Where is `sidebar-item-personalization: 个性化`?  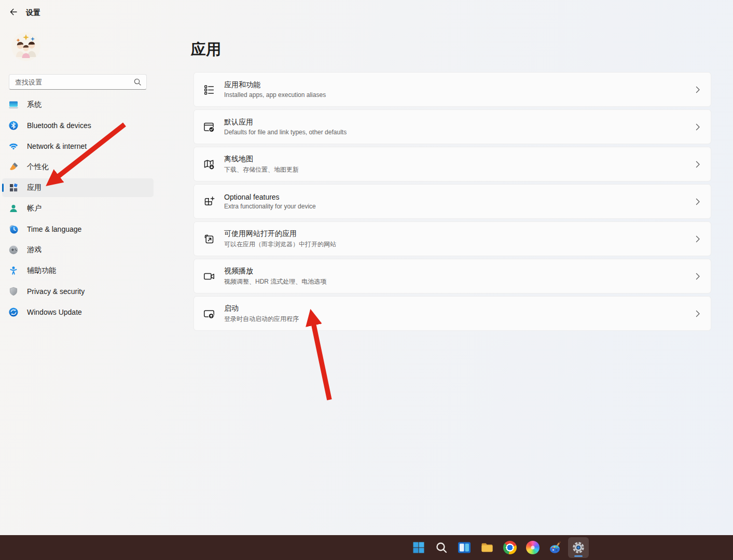
sidebar-item-personalization: 个性化 is located at coordinates (78, 167).